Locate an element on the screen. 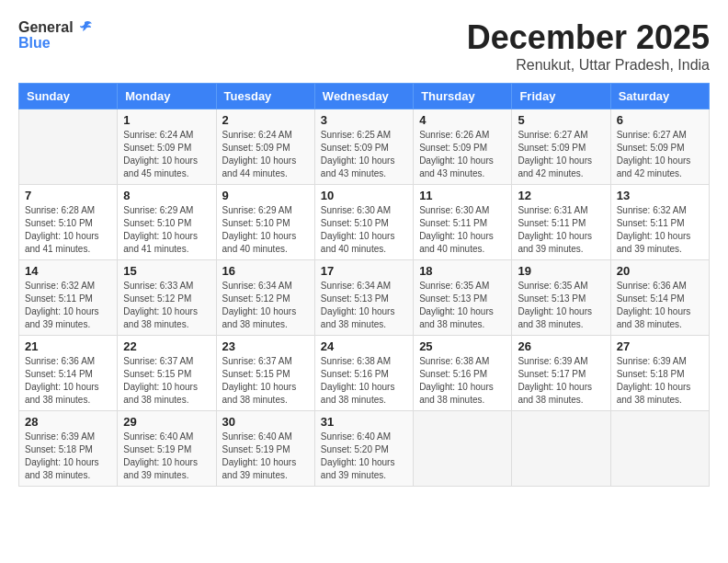 This screenshot has height=563, width=728. day-number: 25 is located at coordinates (462, 346).